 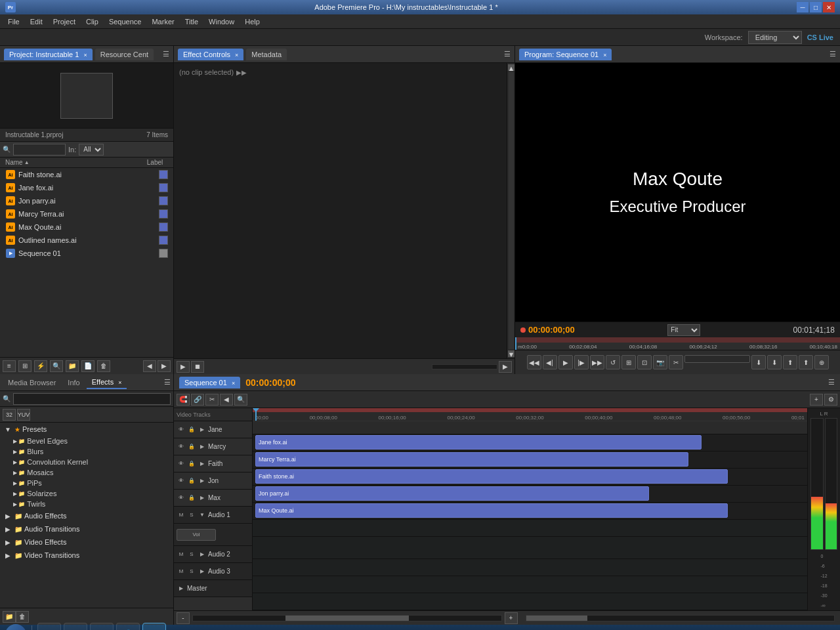 What do you see at coordinates (684, 330) in the screenshot?
I see `fit-dropdown: Fit` at bounding box center [684, 330].